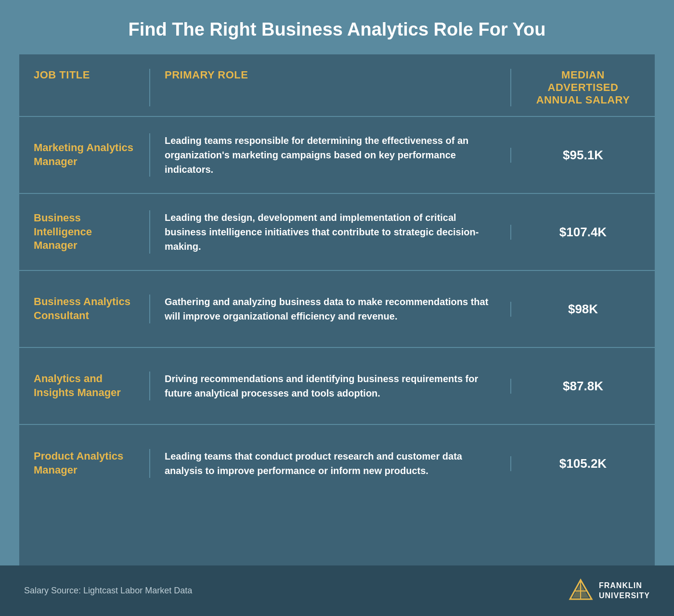 The image size is (674, 616). Describe the element at coordinates (326, 309) in the screenshot. I see `primary-role-text: Gathering and analyzing business data to…` at that location.